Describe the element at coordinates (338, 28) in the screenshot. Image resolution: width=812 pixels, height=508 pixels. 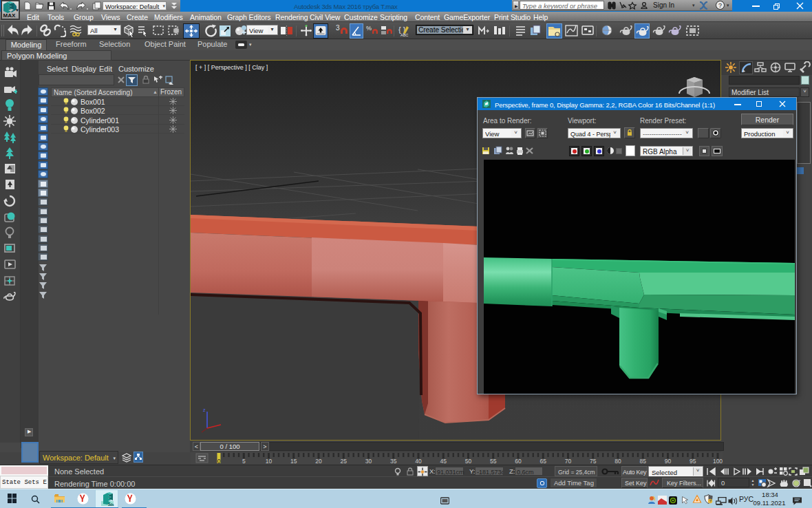
I see `svg-text: 3` at that location.